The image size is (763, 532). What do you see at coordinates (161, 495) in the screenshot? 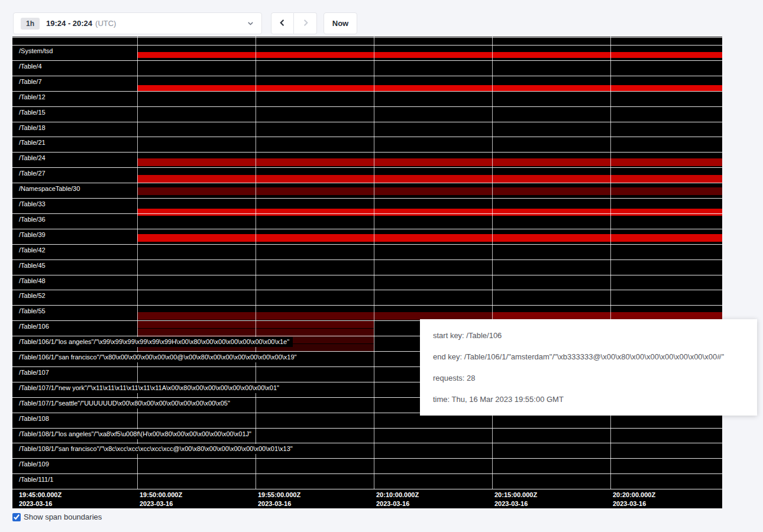
I see `tick-time: 19:50:00.000Z` at bounding box center [161, 495].